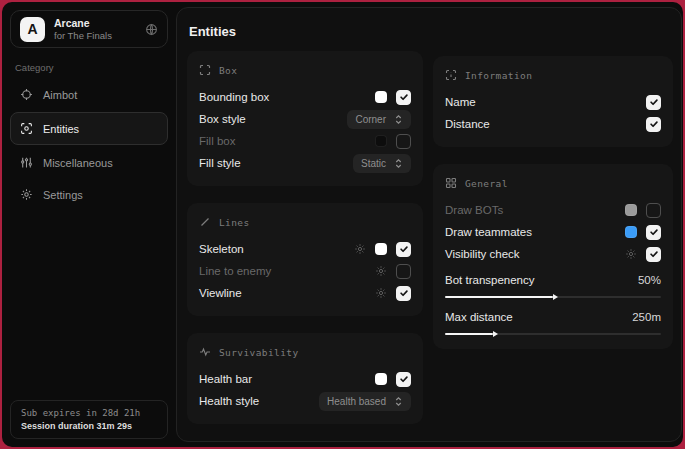 Image resolution: width=685 pixels, height=449 pixels. What do you see at coordinates (482, 254) in the screenshot?
I see `setting-label: Visibility check` at bounding box center [482, 254].